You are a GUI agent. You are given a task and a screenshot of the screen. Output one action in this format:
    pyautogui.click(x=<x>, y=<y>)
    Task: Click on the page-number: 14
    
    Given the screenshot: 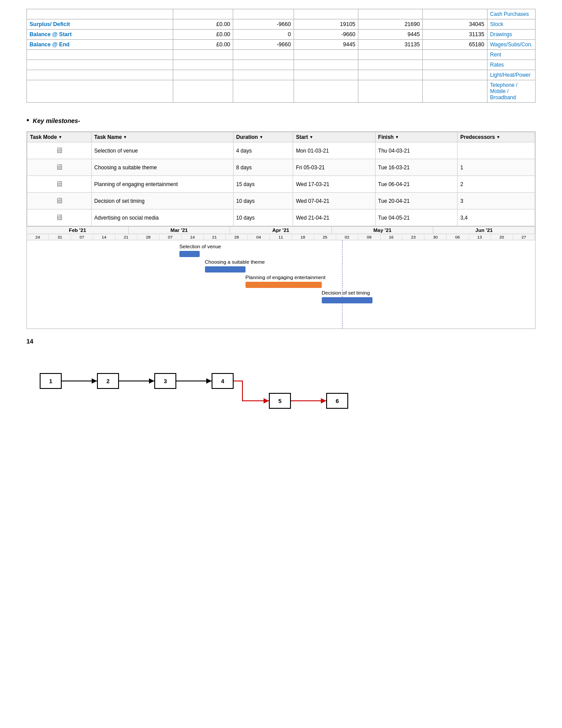 What is the action you would take?
    pyautogui.click(x=281, y=341)
    